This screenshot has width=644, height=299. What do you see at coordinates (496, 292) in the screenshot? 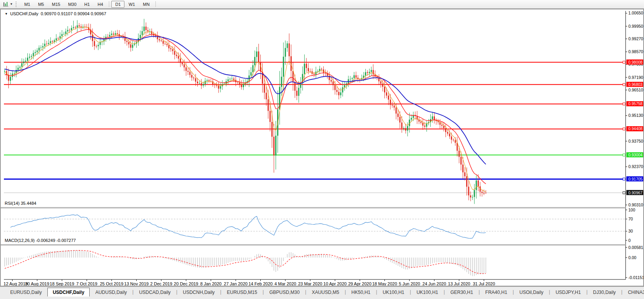
I see `chart-tab-fra40-h1: FRA40,H1` at bounding box center [496, 292].